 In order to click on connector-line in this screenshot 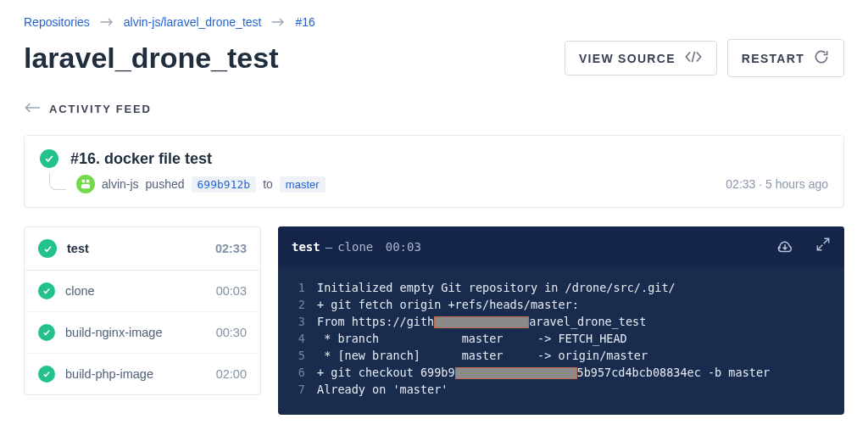, I will do `click(58, 182)`.